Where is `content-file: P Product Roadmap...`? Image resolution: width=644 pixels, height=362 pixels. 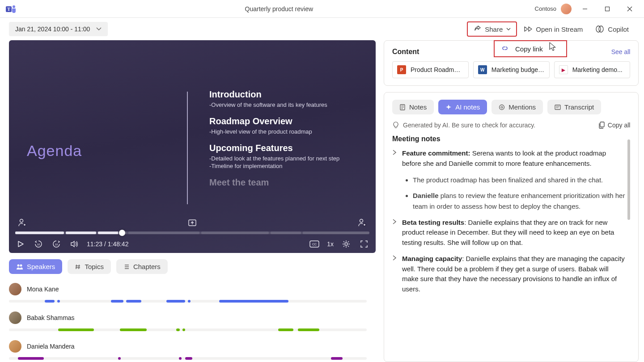
content-file: P Product Roadmap... is located at coordinates (430, 70).